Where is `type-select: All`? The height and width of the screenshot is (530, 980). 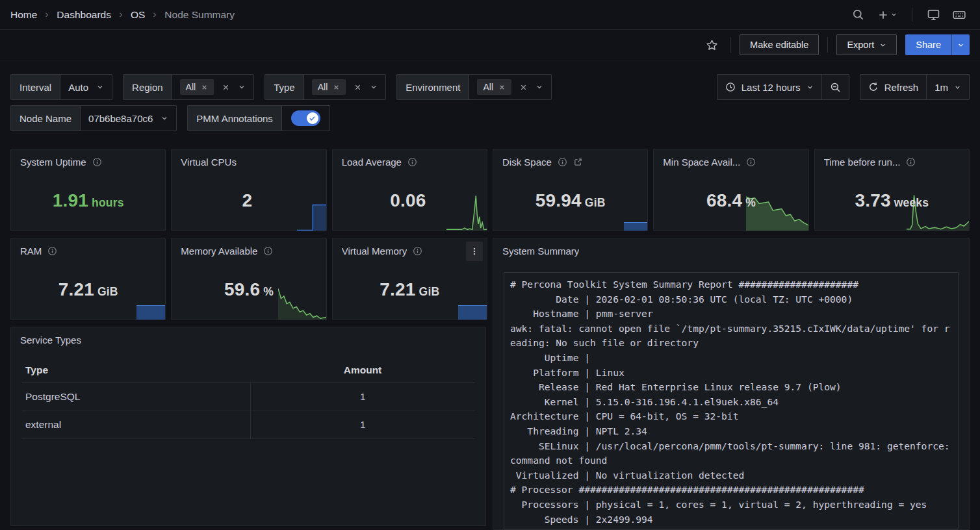
type-select: All is located at coordinates (345, 87).